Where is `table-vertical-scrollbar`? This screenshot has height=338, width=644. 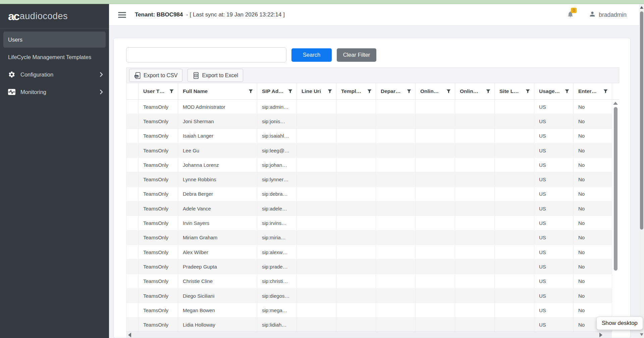
table-vertical-scrollbar is located at coordinates (615, 215).